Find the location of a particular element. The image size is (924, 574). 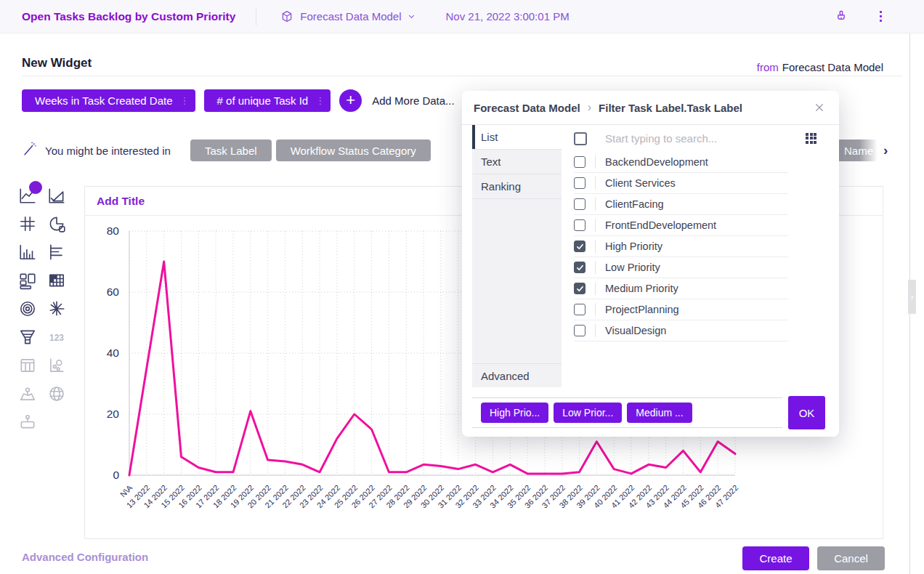

search-input is located at coordinates (705, 138).